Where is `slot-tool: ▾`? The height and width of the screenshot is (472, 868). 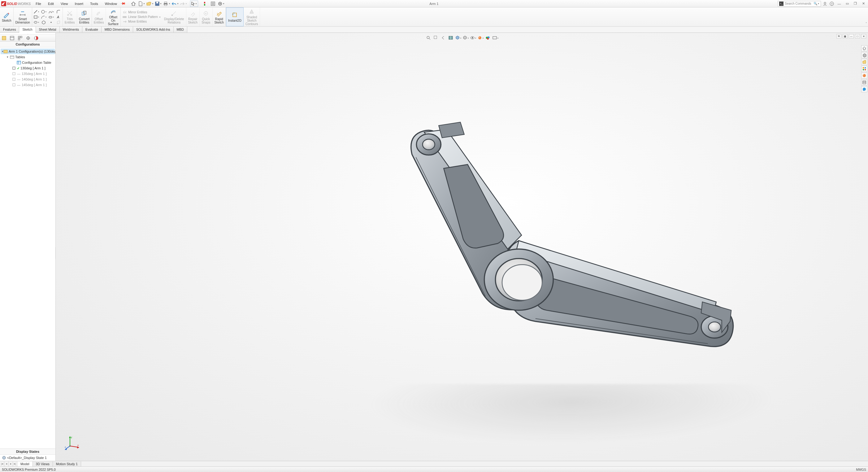 slot-tool: ▾ is located at coordinates (51, 17).